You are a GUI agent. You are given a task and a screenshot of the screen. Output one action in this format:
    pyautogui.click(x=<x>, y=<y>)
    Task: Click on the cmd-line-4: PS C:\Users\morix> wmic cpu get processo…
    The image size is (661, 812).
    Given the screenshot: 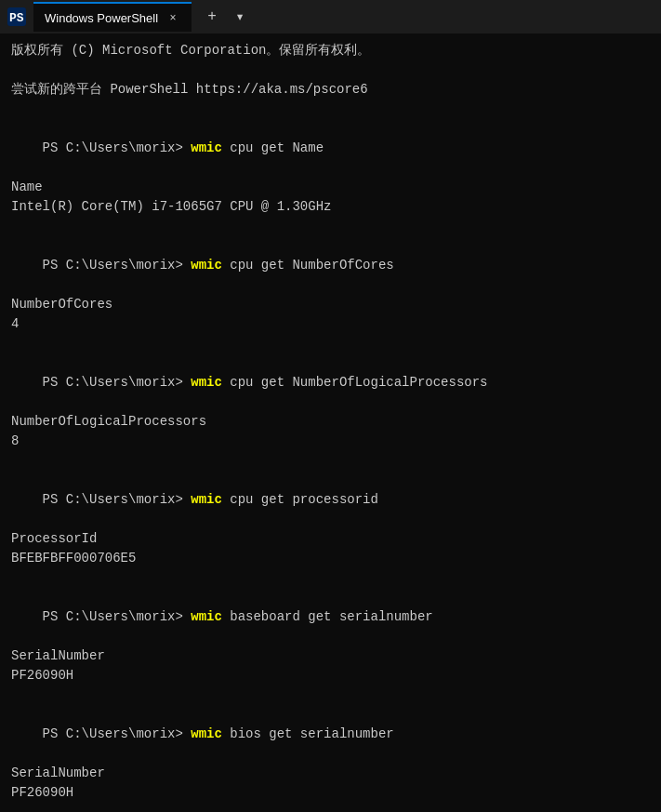 What is the action you would take?
    pyautogui.click(x=331, y=500)
    